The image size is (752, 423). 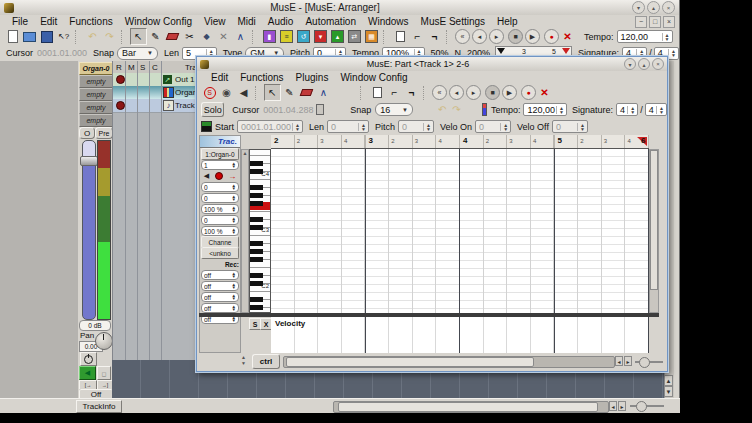 I want to click on menu-muse-settings: MusE Settings, so click(x=453, y=22).